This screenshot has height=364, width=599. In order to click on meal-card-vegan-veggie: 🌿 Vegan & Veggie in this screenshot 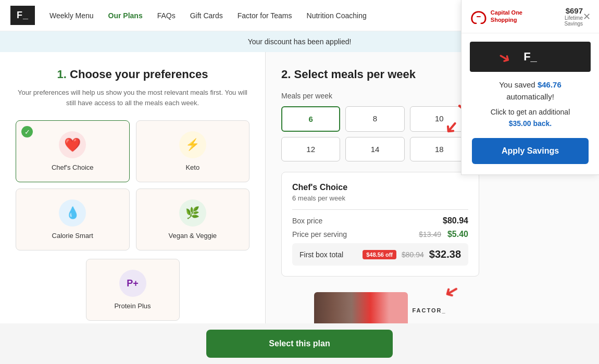, I will do `click(193, 220)`.